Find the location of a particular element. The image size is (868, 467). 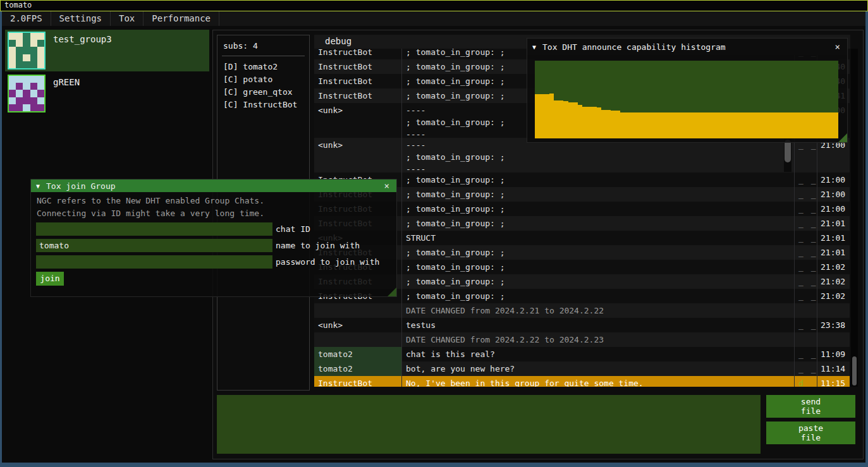

group-item-gREEN: gREEN is located at coordinates (107, 94).